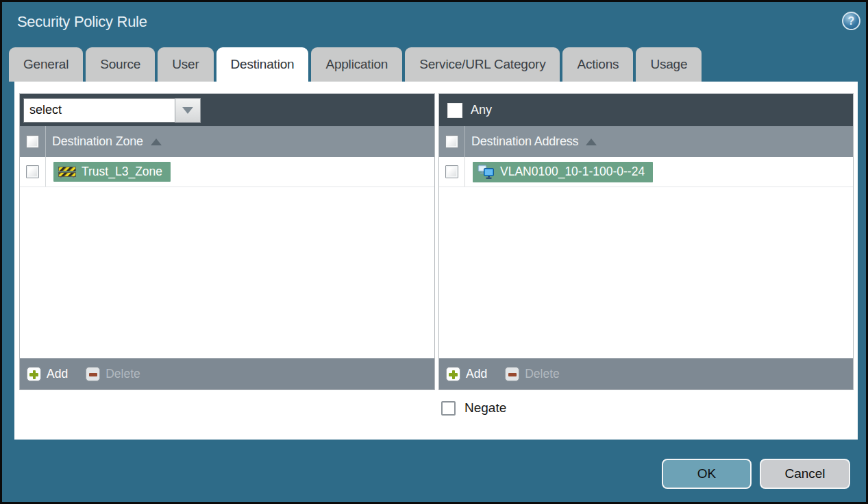 The image size is (868, 504). What do you see at coordinates (532, 374) in the screenshot?
I see `address-delete-button: Delete` at bounding box center [532, 374].